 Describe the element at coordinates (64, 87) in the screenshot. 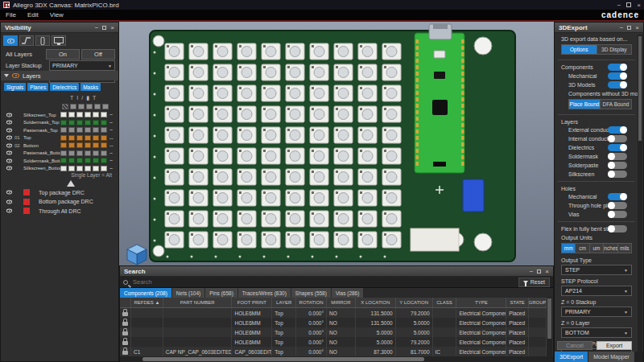

I see `filter-chip-dielectrics: Dielectrics` at that location.